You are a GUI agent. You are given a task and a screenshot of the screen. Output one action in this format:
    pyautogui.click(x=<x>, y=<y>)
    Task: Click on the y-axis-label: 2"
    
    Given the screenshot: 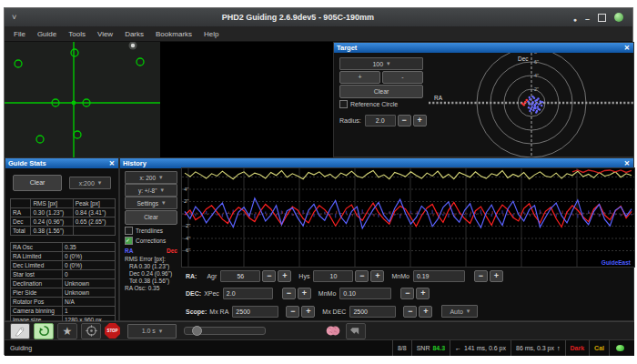 What is the action you would take?
    pyautogui.click(x=186, y=201)
    